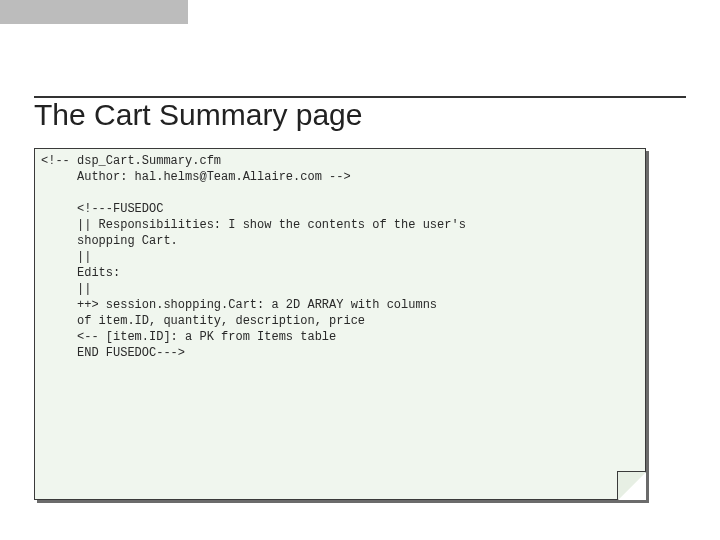  Describe the element at coordinates (239, 305) in the screenshot. I see `code-line: ++> session.shopping.Cart: a 2D ARRAY wi…` at that location.